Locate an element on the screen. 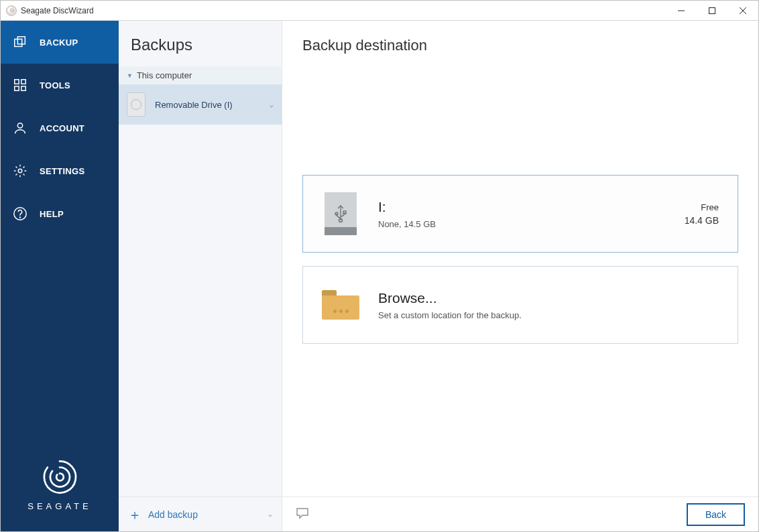  sidebar: BACKUP TOOLS ACCOUNT SETTINGS HELP is located at coordinates (60, 276).